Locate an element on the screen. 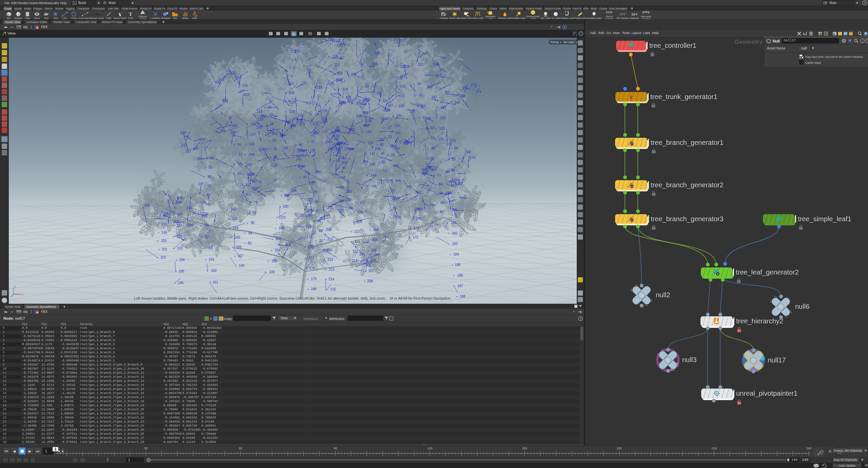 The width and height of the screenshot is (868, 468). svg-text: 129 is located at coordinates (293, 102).